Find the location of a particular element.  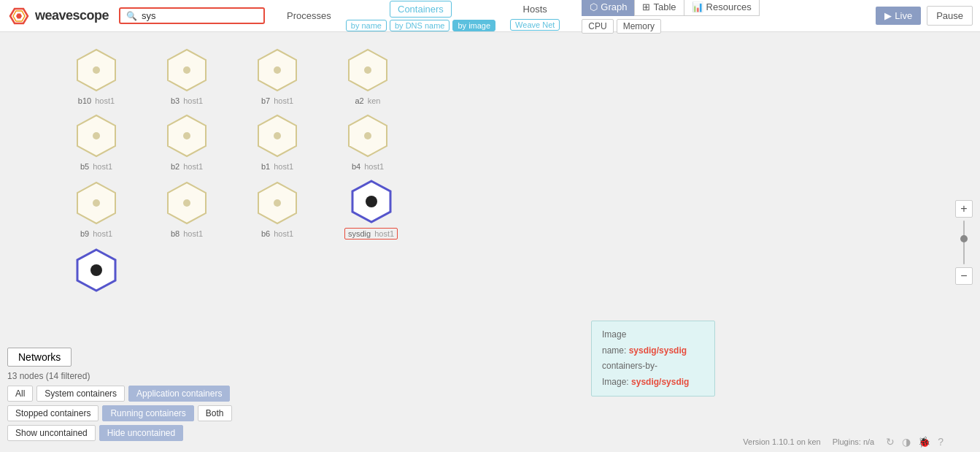

filter-application-containers: Application containers is located at coordinates (180, 394).